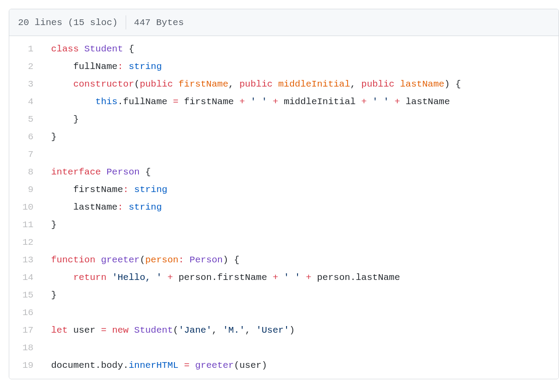  I want to click on line-number: 17, so click(25, 330).